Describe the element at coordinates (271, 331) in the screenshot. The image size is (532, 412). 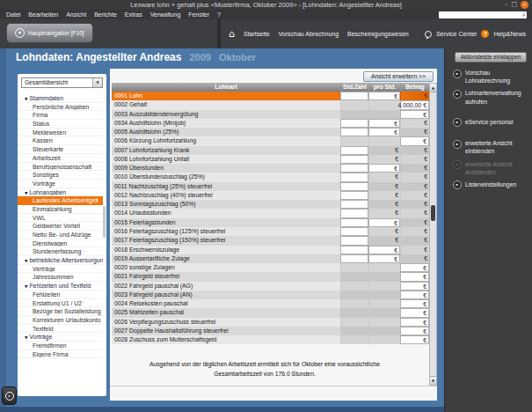
I see `table-row-0027: 0027 Doppelte Haushaltsführung steuerfre…` at that location.